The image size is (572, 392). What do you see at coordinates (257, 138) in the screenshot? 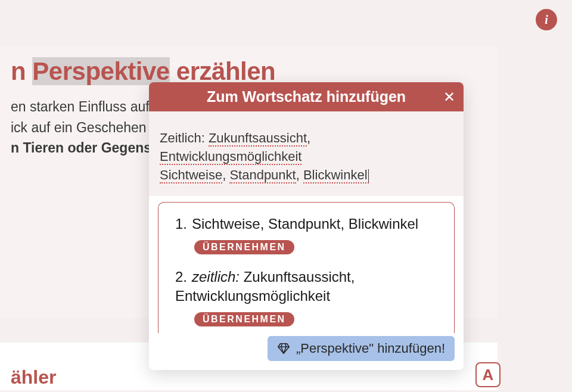
I see `input-word: Zukunftsaussicht` at bounding box center [257, 138].